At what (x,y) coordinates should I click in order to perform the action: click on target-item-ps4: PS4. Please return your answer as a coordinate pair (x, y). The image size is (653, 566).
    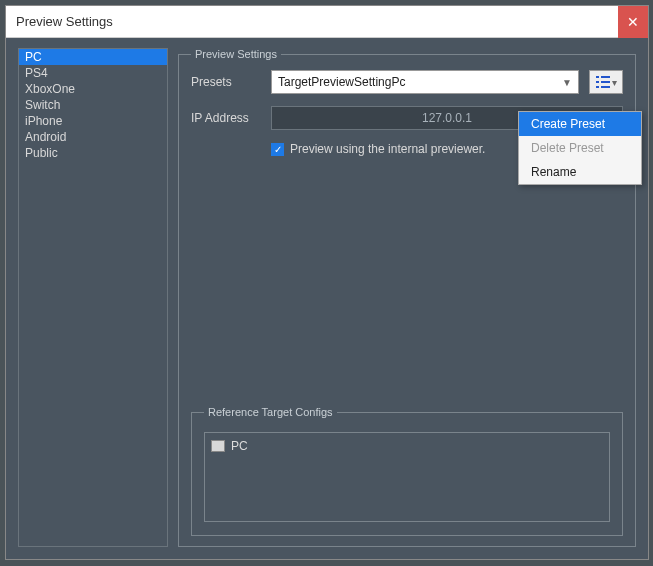
    Looking at the image, I should click on (93, 73).